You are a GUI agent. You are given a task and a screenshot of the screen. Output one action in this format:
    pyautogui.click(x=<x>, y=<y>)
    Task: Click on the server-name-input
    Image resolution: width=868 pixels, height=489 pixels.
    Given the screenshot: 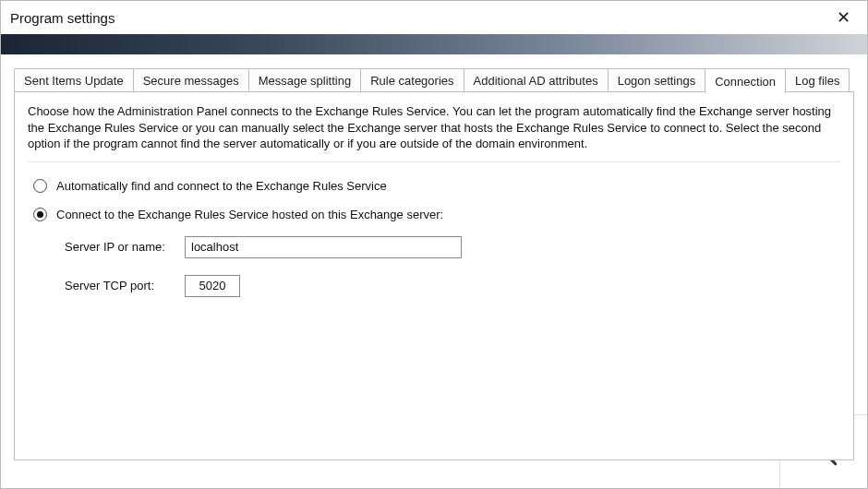 What is the action you would take?
    pyautogui.click(x=323, y=247)
    